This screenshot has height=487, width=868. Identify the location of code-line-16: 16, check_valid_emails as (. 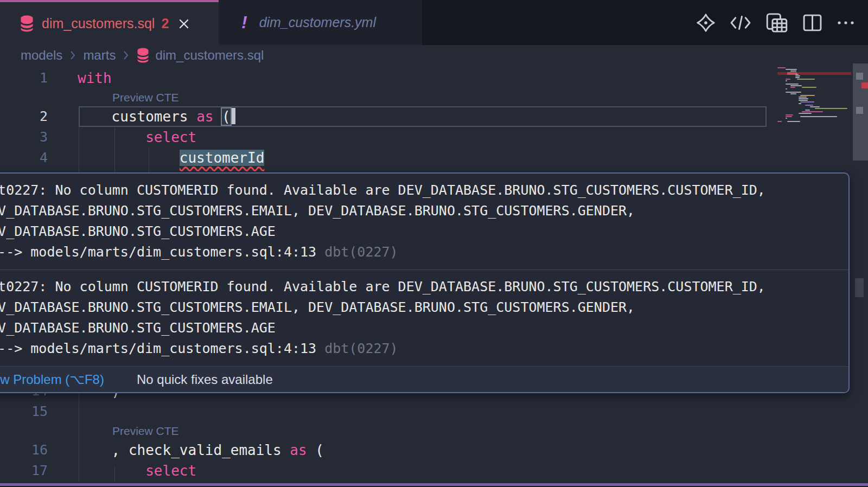
(434, 450).